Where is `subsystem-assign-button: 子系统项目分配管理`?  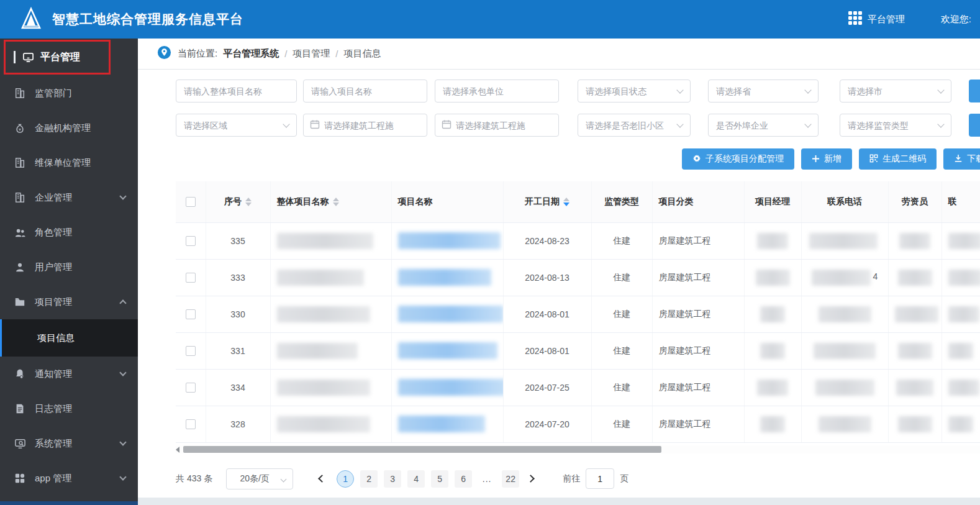 subsystem-assign-button: 子系统项目分配管理 is located at coordinates (738, 159).